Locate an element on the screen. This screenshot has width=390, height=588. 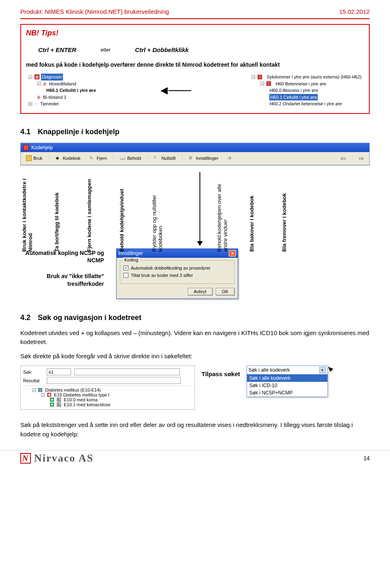
chk-auto-doublecode-label: Automatisk dobbeltkoding av prosedyrer is located at coordinates (171, 268).